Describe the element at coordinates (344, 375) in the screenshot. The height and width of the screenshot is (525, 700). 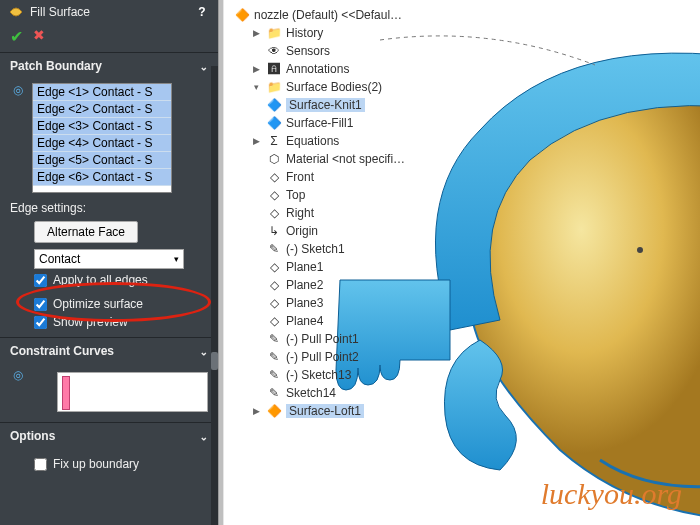
I see `tree-sketch13: ✎(-) Sketch13` at that location.